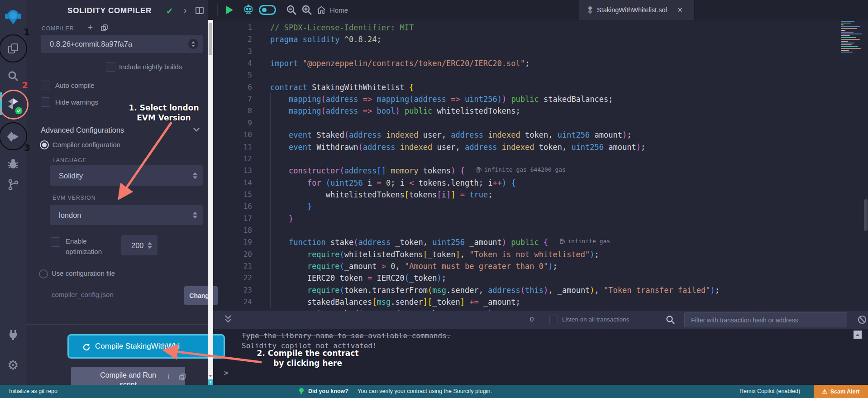 Image resolution: width=868 pixels, height=398 pixels. I want to click on code-line: 16 }, so click(539, 206).